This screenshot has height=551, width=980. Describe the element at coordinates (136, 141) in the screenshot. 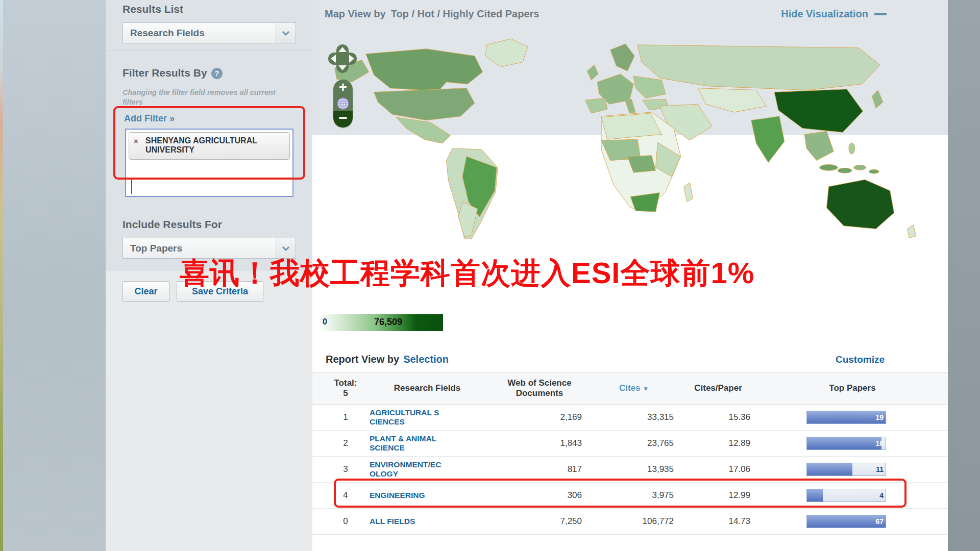

I see `remove-filter-icon: ×` at that location.